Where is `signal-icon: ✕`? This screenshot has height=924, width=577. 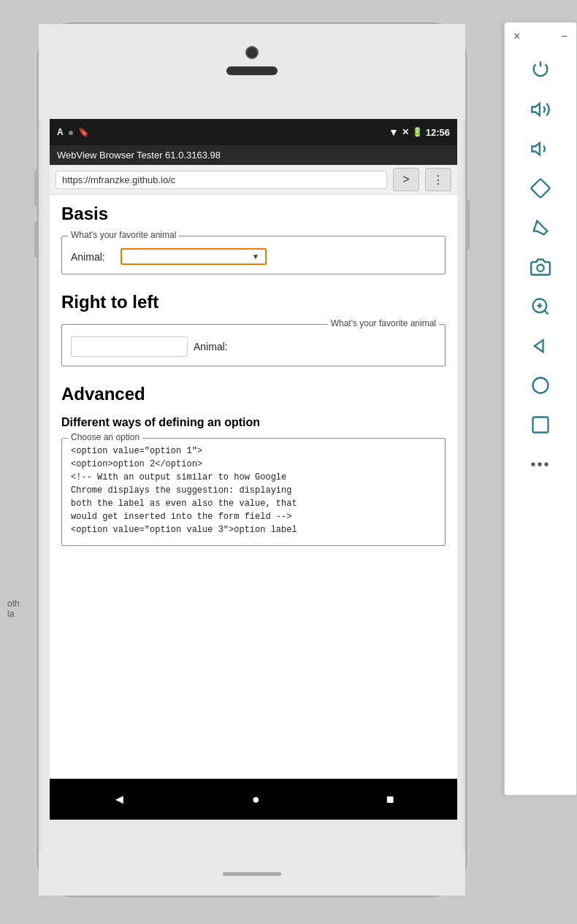 signal-icon: ✕ is located at coordinates (405, 132).